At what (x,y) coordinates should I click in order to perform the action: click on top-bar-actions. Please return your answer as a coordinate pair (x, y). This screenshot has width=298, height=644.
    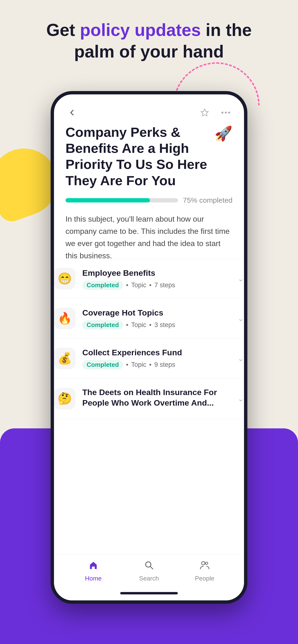
    Looking at the image, I should click on (215, 112).